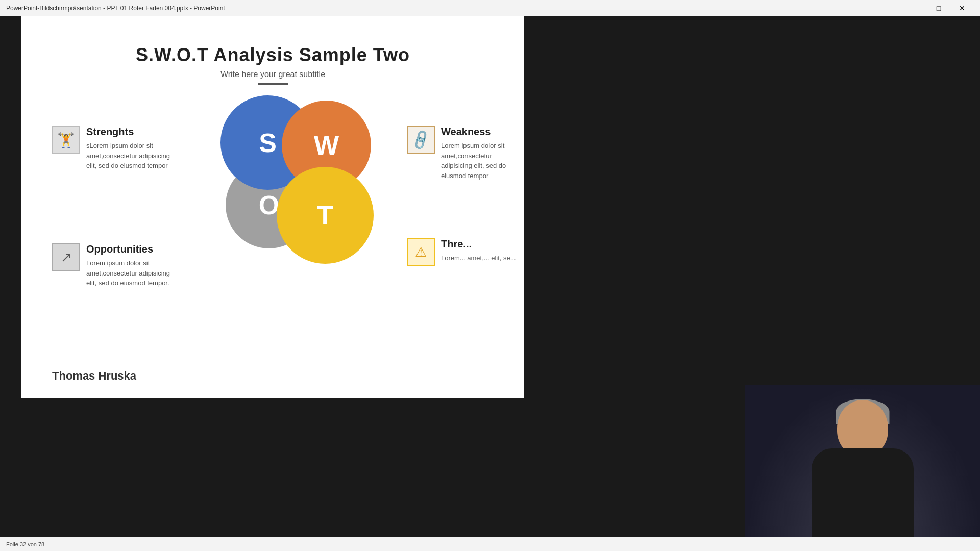 This screenshot has width=980, height=551. What do you see at coordinates (490, 544) in the screenshot?
I see `statusbar: Folie 32 von 78` at bounding box center [490, 544].